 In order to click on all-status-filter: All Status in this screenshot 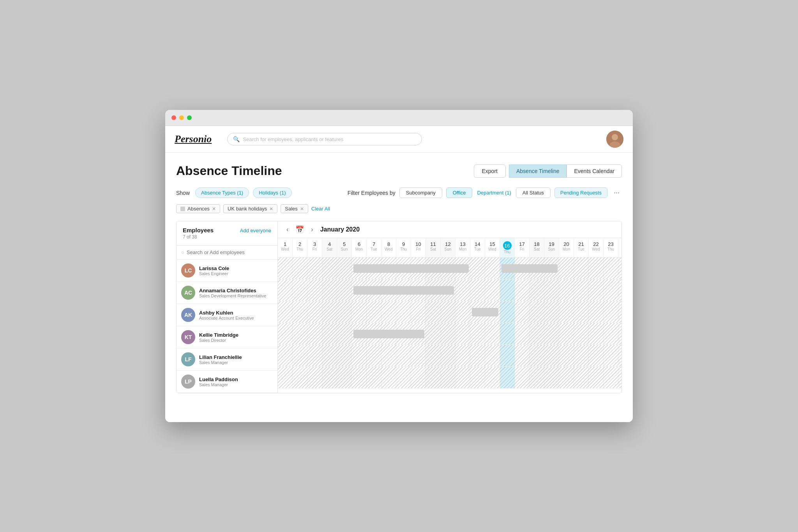, I will do `click(533, 193)`.